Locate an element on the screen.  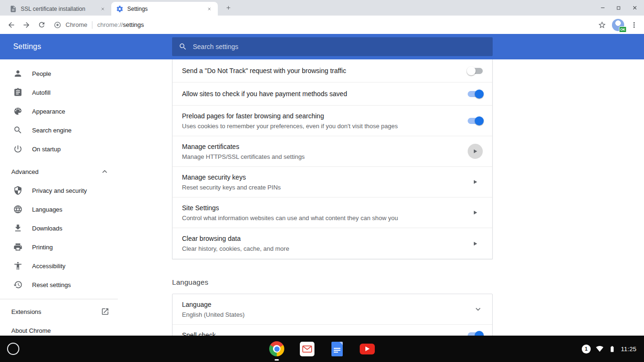
window-controls is located at coordinates (619, 8).